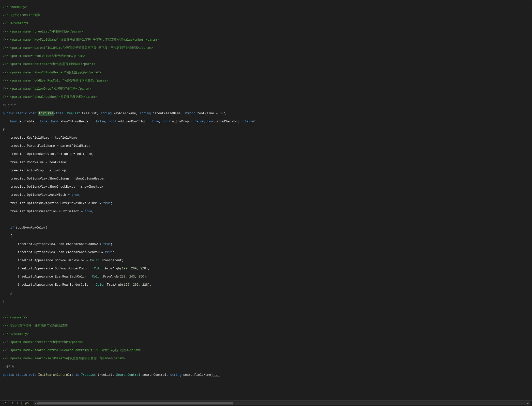 The width and height of the screenshot is (532, 406). Describe the element at coordinates (46, 113) in the screenshot. I see `method-name-highlight: InitTree` at that location.